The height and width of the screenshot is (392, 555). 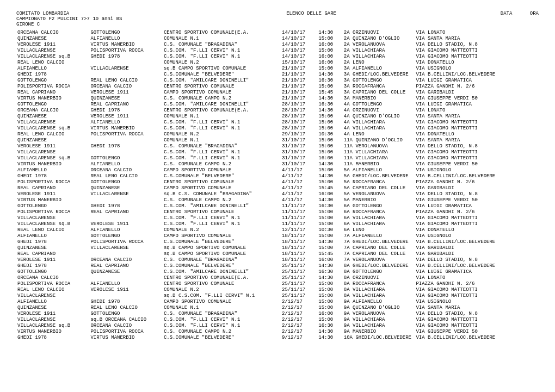 I want to click on via: VIA GIUSEPPE VERDI 50, so click(x=477, y=332).